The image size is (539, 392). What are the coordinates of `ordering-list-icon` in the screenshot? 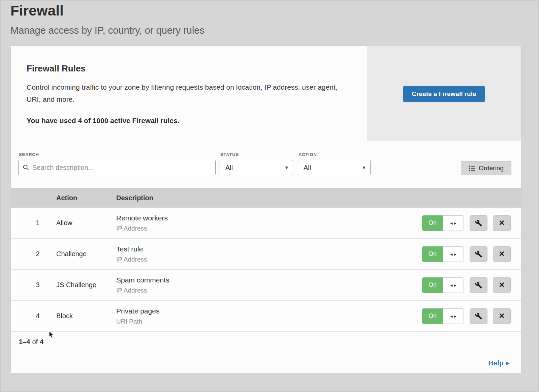 It's located at (472, 168).